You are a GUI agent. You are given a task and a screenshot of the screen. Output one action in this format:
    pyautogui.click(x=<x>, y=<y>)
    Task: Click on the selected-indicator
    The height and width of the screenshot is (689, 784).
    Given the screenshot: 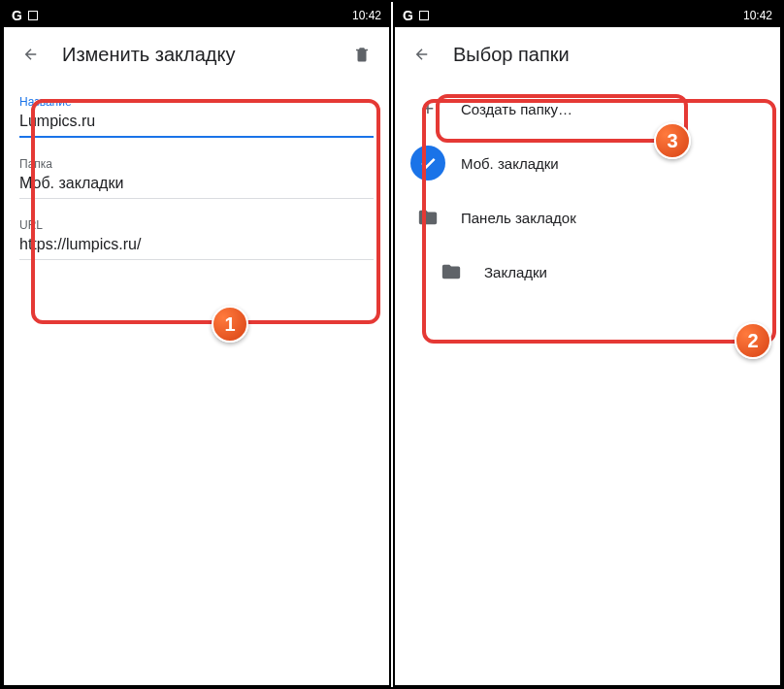 What is the action you would take?
    pyautogui.click(x=428, y=163)
    